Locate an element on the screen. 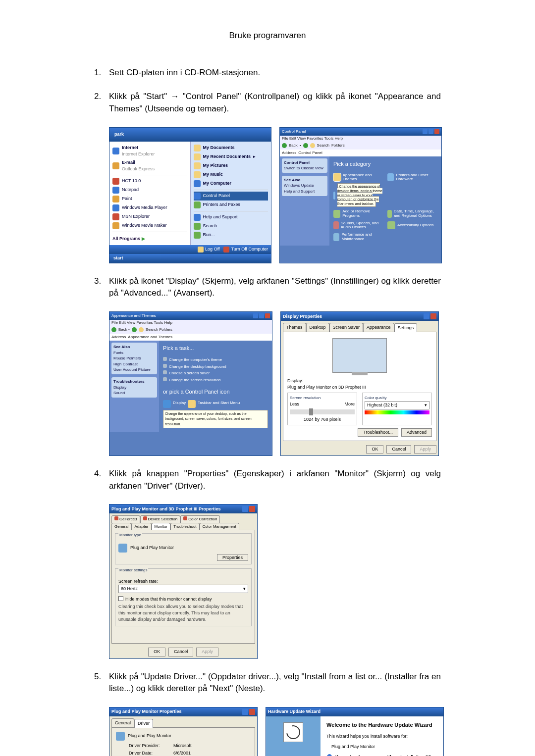 This screenshot has height=756, width=535. hide-modes-checkbox: Hide modes that this monitor cannot disp… is located at coordinates (183, 599).